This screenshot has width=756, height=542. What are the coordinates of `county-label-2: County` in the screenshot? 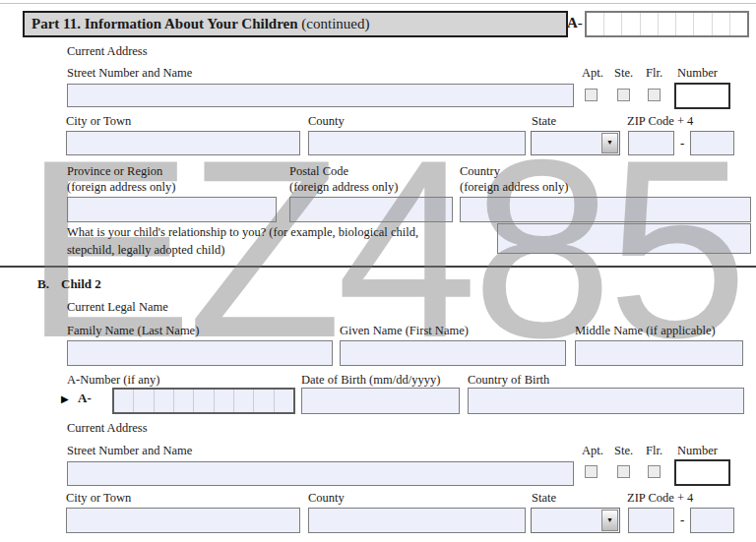 It's located at (327, 498).